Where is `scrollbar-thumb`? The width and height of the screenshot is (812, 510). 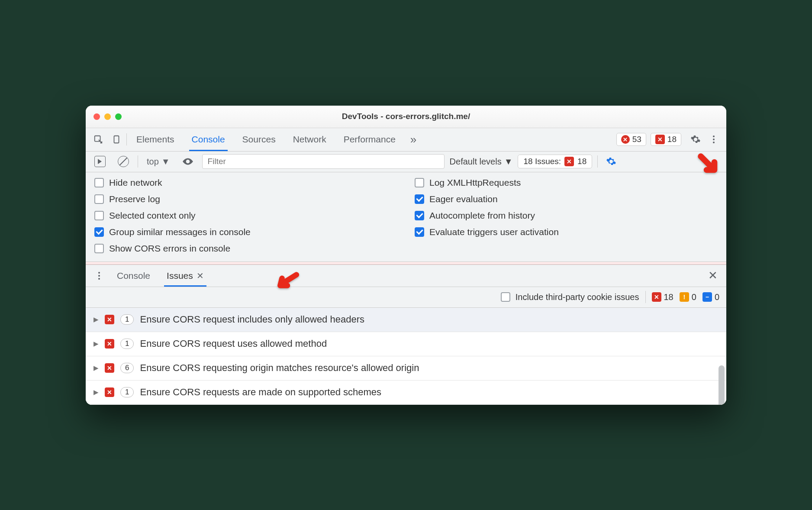 scrollbar-thumb is located at coordinates (722, 385).